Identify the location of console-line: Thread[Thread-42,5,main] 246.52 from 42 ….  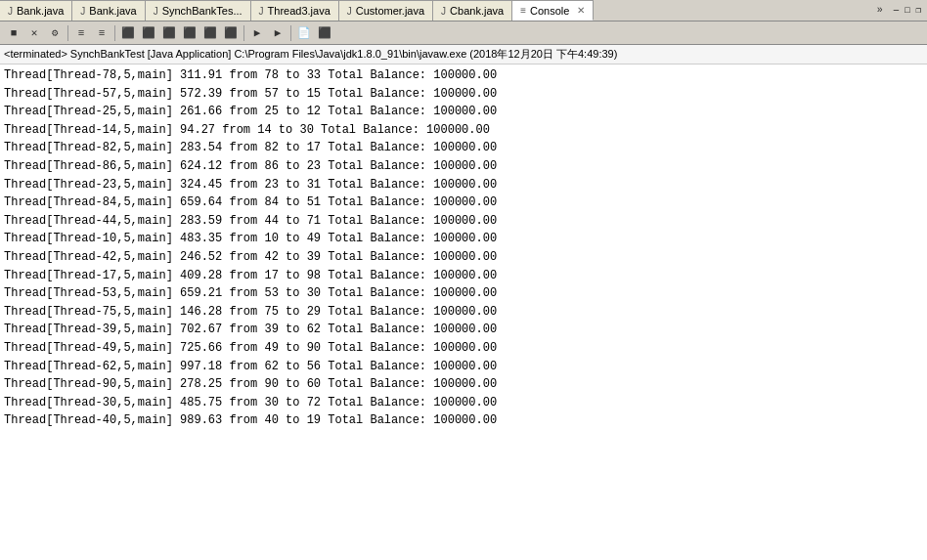
(464, 258).